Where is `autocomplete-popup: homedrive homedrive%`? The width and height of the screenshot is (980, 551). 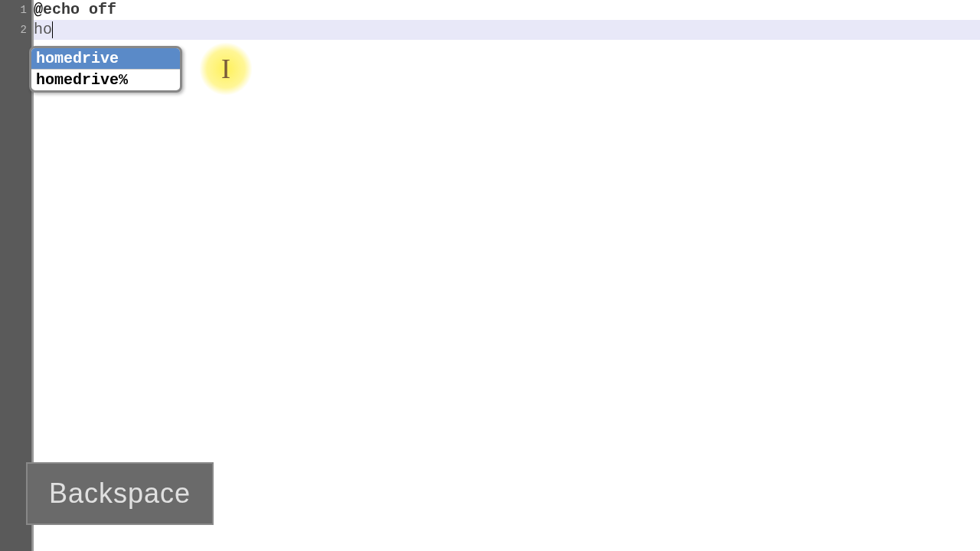
autocomplete-popup: homedrive homedrive% is located at coordinates (106, 69).